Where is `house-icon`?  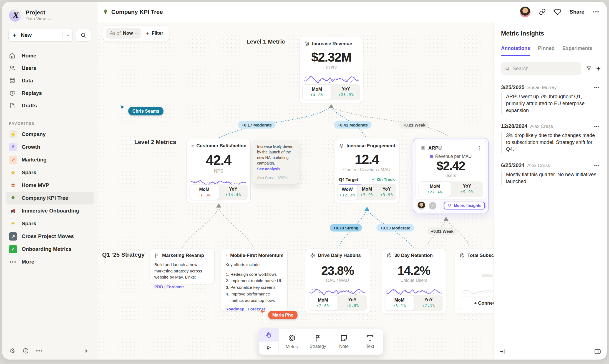
house-icon is located at coordinates (13, 185).